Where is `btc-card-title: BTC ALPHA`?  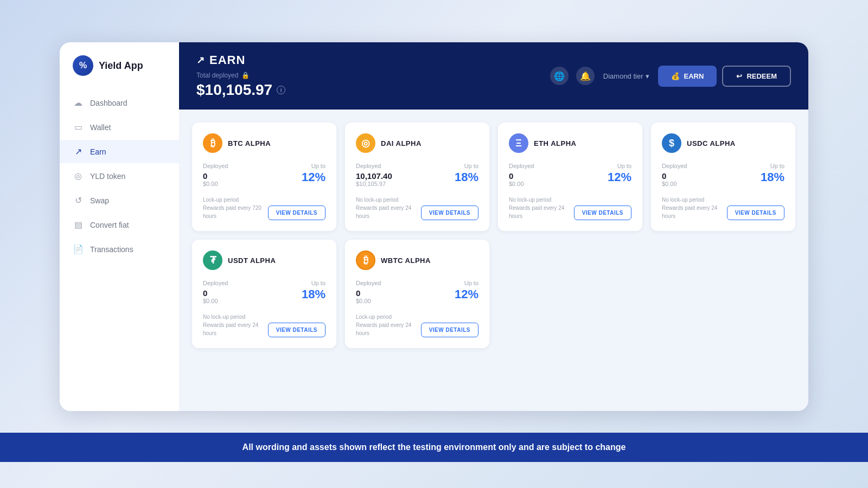 btc-card-title: BTC ALPHA is located at coordinates (250, 143).